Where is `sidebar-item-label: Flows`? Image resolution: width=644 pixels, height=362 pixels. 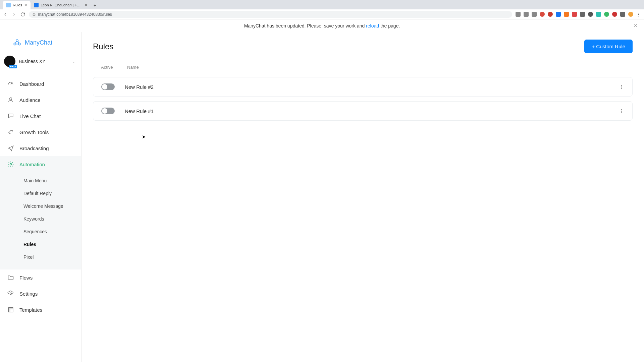
sidebar-item-label: Flows is located at coordinates (26, 278).